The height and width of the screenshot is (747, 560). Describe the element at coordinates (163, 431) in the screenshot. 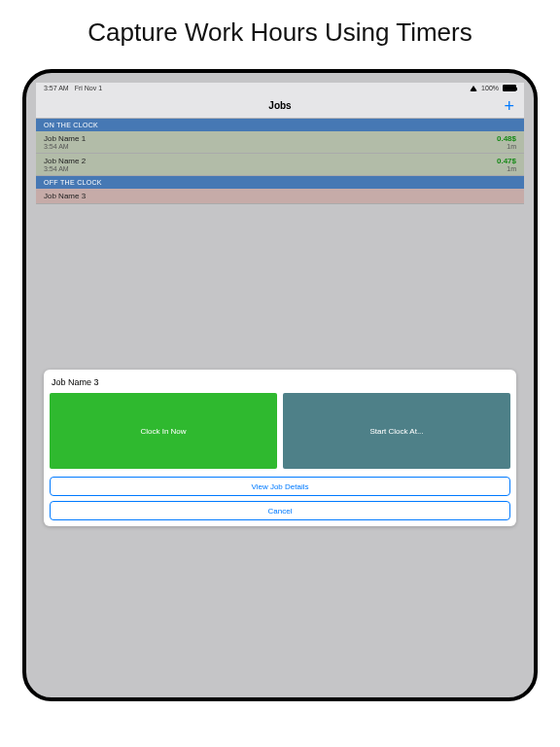

I see `clock-in-now-button: Clock In Now` at that location.